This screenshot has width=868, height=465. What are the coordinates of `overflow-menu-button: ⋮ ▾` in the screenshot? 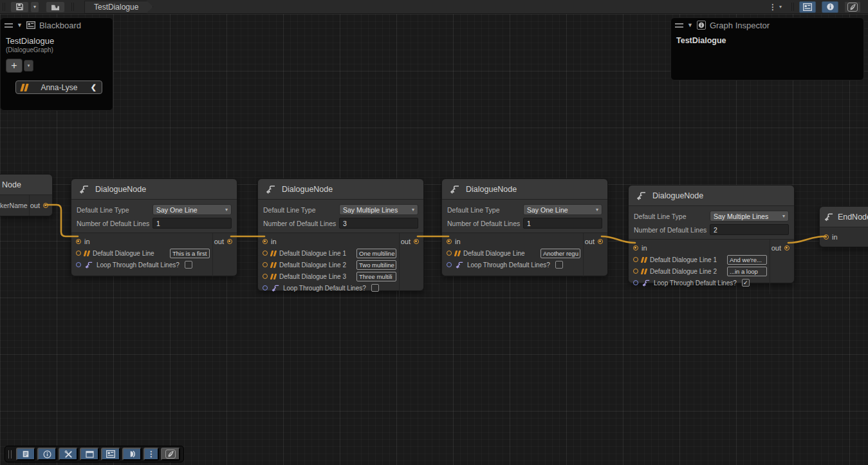 It's located at (775, 7).